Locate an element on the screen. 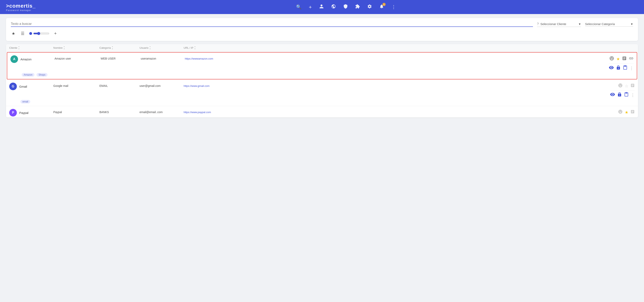  category-select: Seleccionar Categoría ▼ is located at coordinates (609, 25).